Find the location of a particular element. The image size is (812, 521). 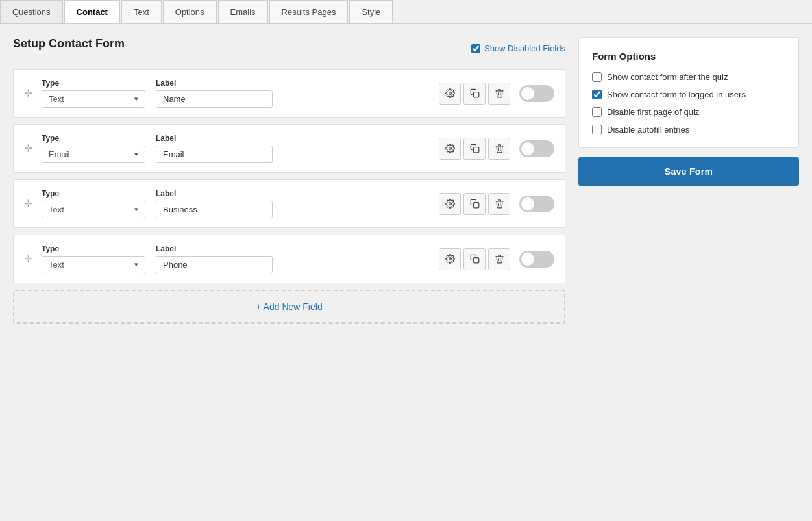

form-options-box: Form Options Show contact form after the… is located at coordinates (689, 92).